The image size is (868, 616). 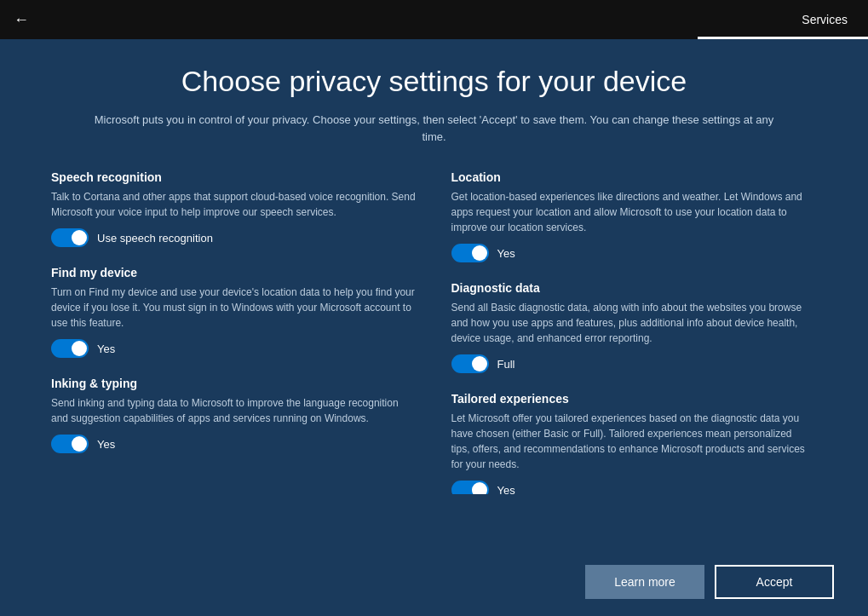 I want to click on progress-bar-fill, so click(x=783, y=37).